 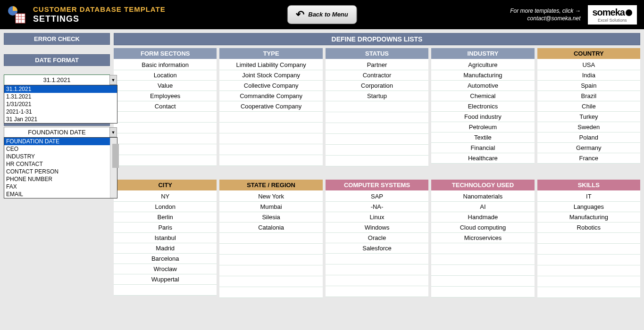 I want to click on list-item: Wroclaw, so click(x=165, y=269).